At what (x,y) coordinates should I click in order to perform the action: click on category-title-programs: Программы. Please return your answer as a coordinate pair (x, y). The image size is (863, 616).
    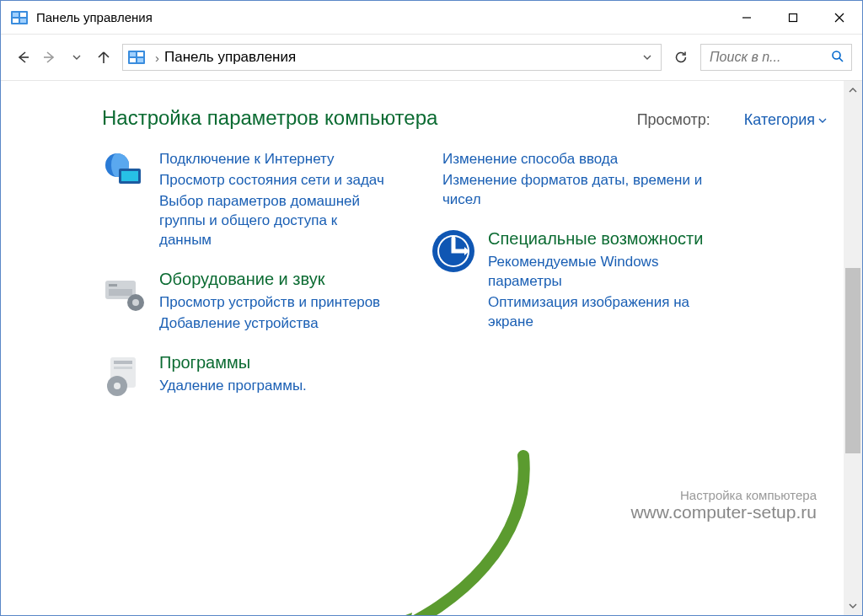
    Looking at the image, I should click on (233, 362).